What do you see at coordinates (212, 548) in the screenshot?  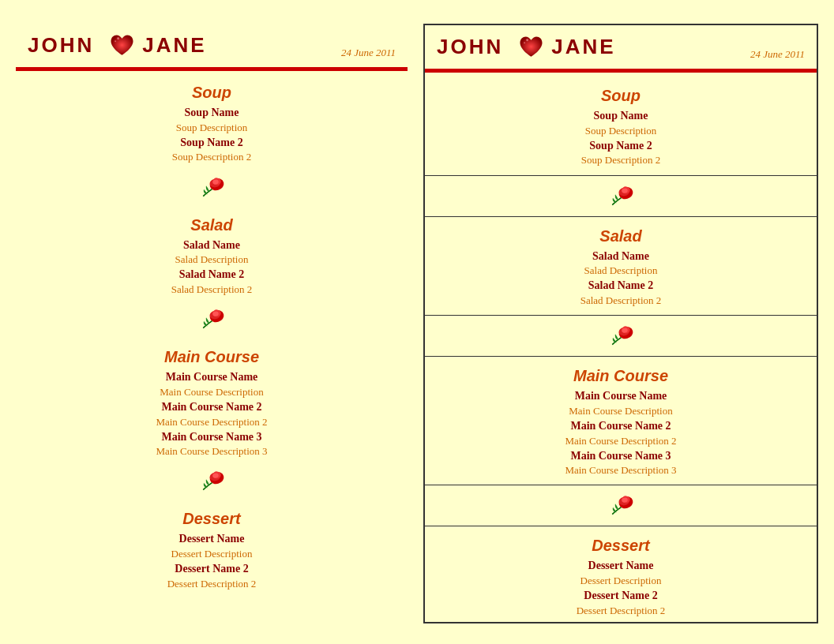 I see `left-section-dessert: Dessert Dessert Name Dessert Description…` at bounding box center [212, 548].